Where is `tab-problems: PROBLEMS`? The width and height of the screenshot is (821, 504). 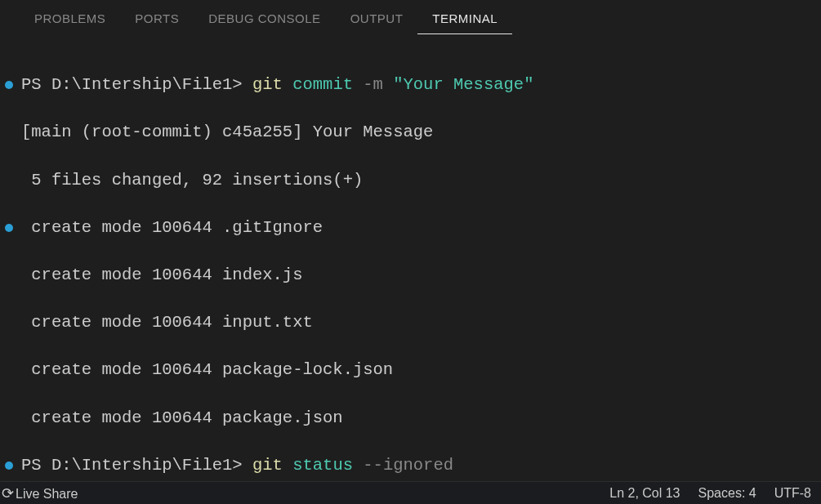
tab-problems: PROBLEMS is located at coordinates (70, 23).